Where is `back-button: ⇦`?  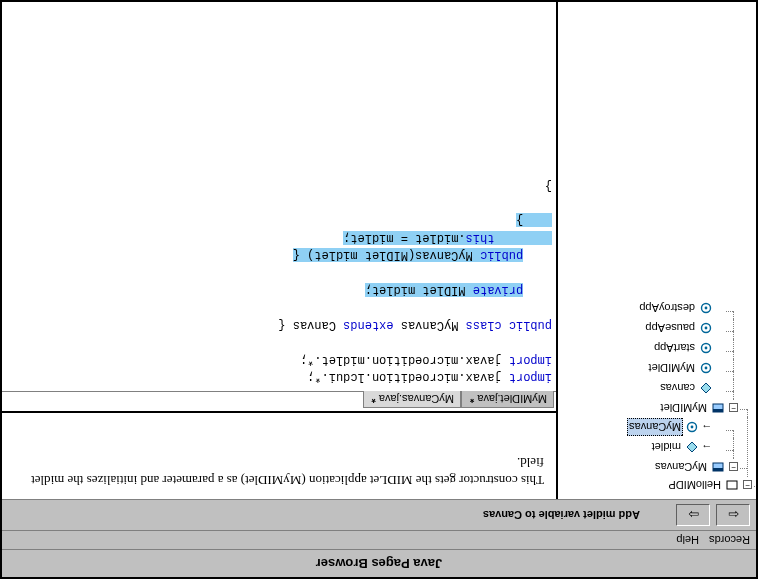 back-button: ⇦ is located at coordinates (733, 515).